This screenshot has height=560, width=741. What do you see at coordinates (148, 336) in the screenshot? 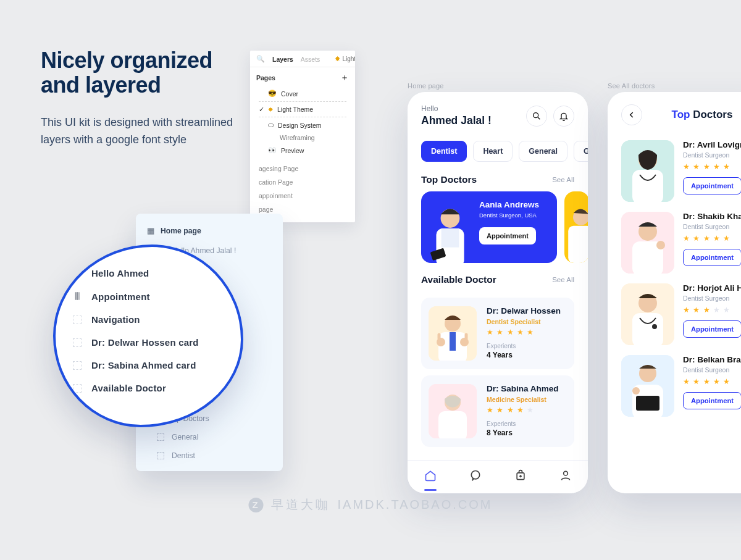
I see `circled-layers-lens: THello Ahmed 𝄃𝄃Appointment Navigation Dr…` at bounding box center [148, 336].